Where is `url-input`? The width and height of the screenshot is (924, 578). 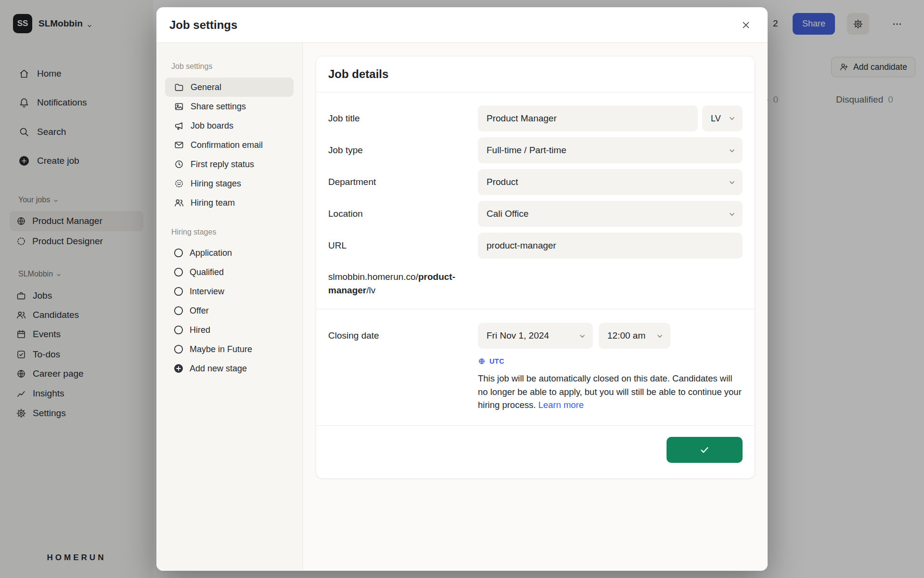 url-input is located at coordinates (610, 246).